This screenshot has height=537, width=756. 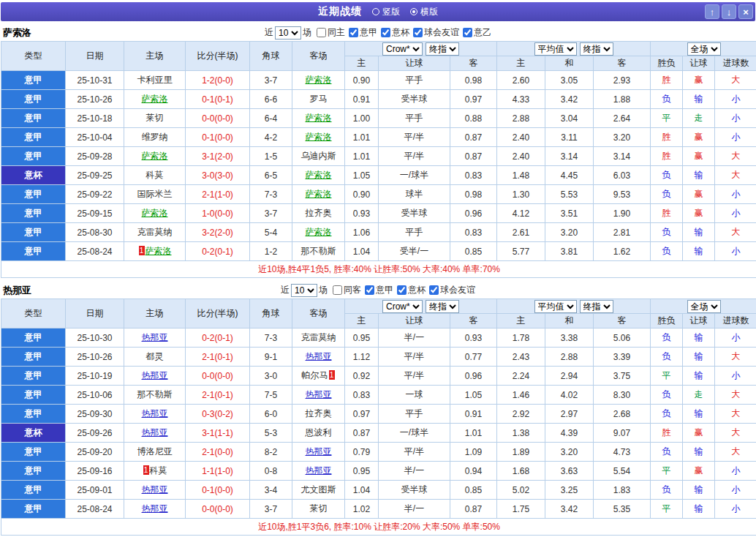 What do you see at coordinates (155, 356) in the screenshot?
I see `team-link: 都灵` at bounding box center [155, 356].